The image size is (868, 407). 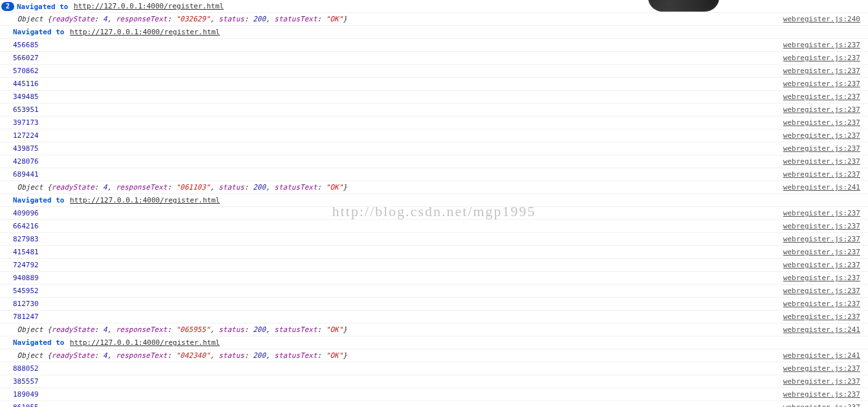 I want to click on repeat-count-badge: 2, so click(x=8, y=6).